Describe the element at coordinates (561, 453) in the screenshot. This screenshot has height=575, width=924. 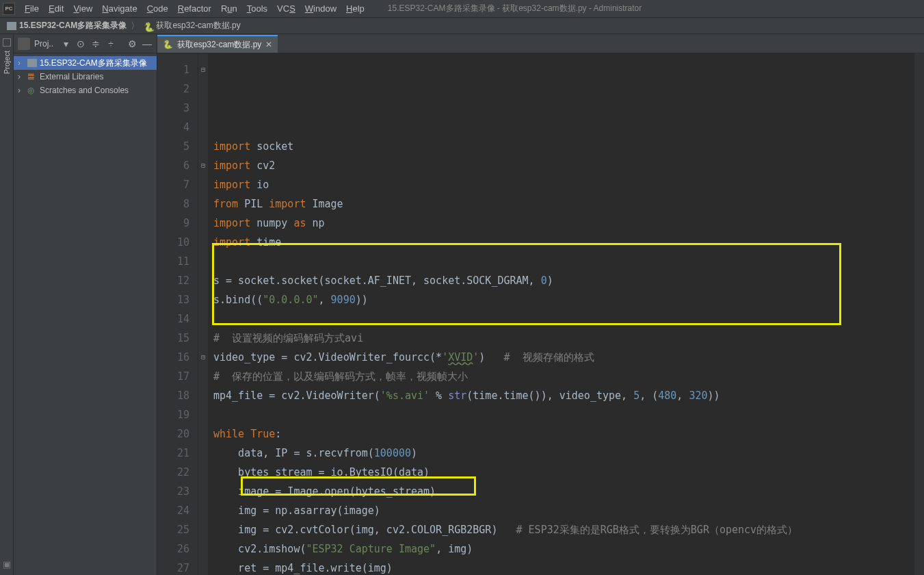
I see `code-line: data, IP = s.recvfrom(100000)` at that location.